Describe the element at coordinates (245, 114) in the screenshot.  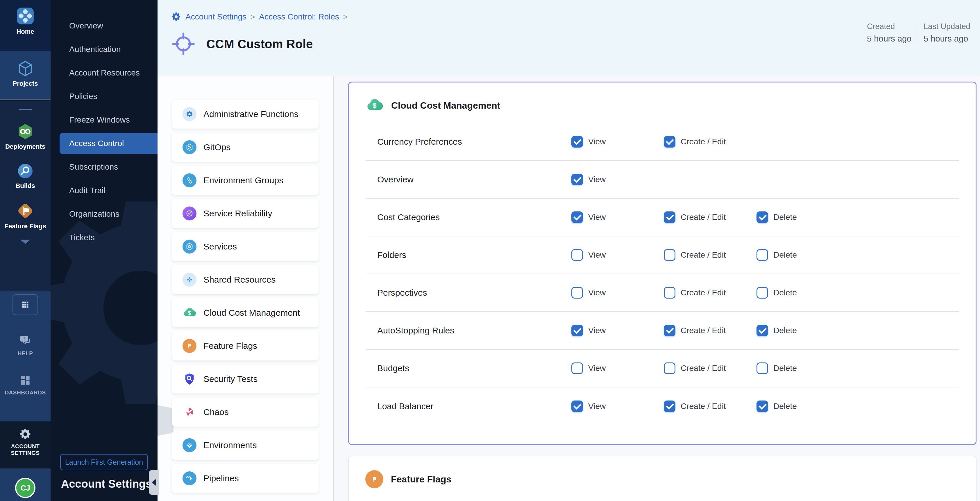
I see `resource-card-administrative-functions: Administrative Functions` at that location.